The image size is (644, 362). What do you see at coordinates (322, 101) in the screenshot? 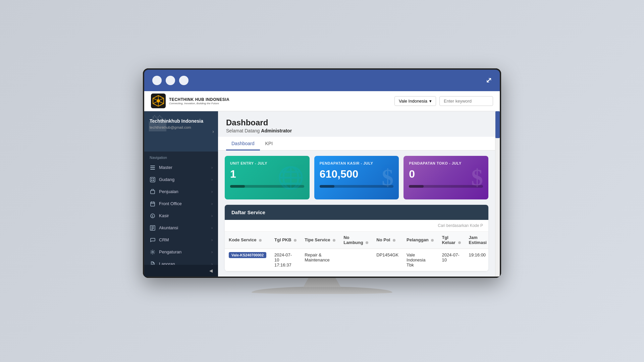
I see `top-navbar: TECHTHINK HUB INDONESIA Connecting, Inov…` at bounding box center [322, 101].